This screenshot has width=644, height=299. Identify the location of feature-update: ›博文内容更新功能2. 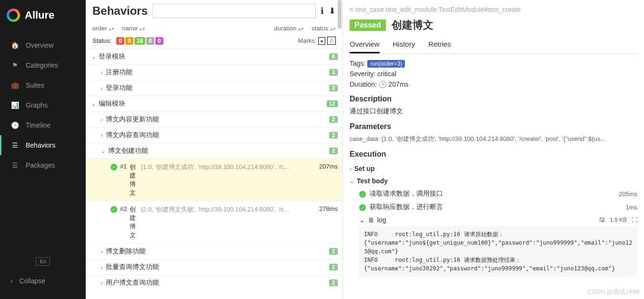
(214, 119).